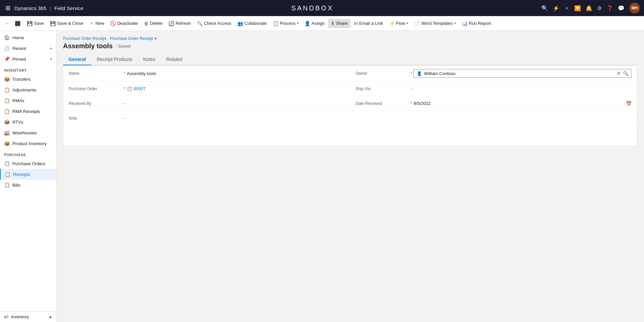 Image resolution: width=644 pixels, height=322 pixels. I want to click on purchase-order-value: 📋 00007, so click(136, 88).